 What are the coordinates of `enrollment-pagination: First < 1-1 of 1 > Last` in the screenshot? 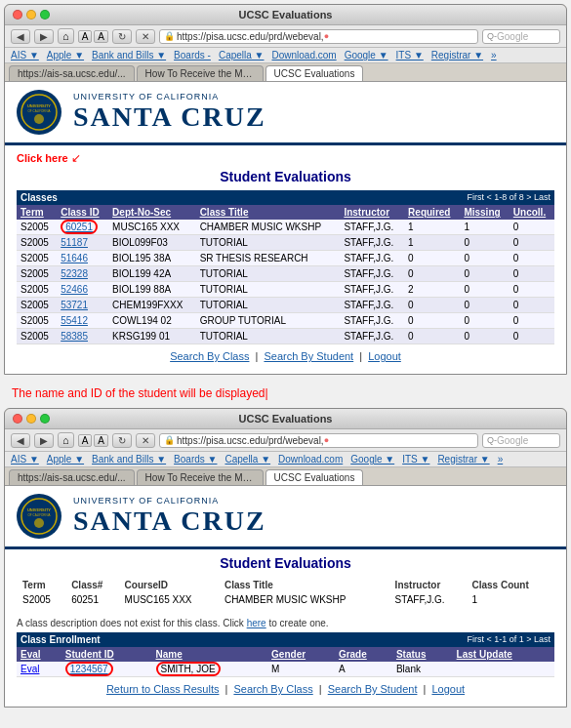 It's located at (509, 639).